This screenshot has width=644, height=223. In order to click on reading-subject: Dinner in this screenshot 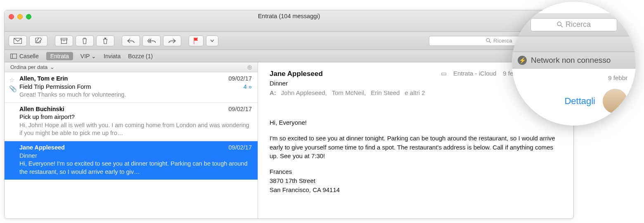, I will do `click(355, 83)`.